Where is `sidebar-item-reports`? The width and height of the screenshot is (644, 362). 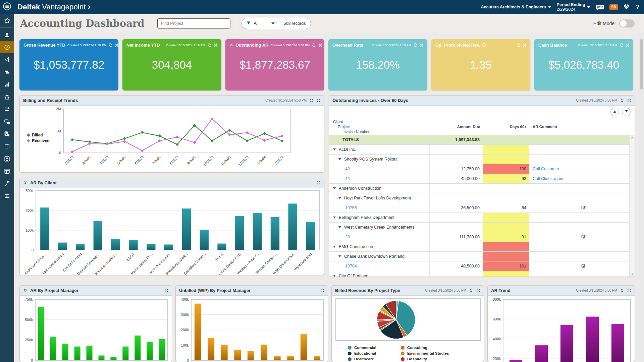 sidebar-item-reports is located at coordinates (7, 84).